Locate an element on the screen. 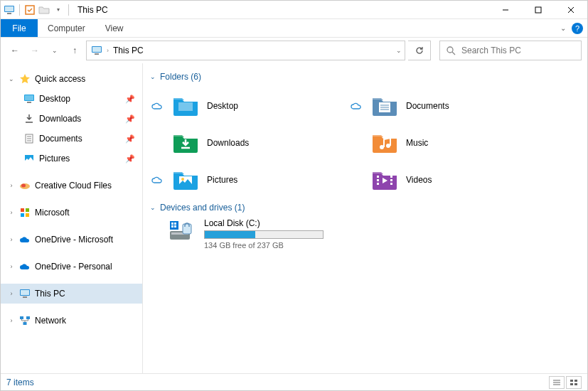  folder-downloads: Downloads is located at coordinates (247, 143).